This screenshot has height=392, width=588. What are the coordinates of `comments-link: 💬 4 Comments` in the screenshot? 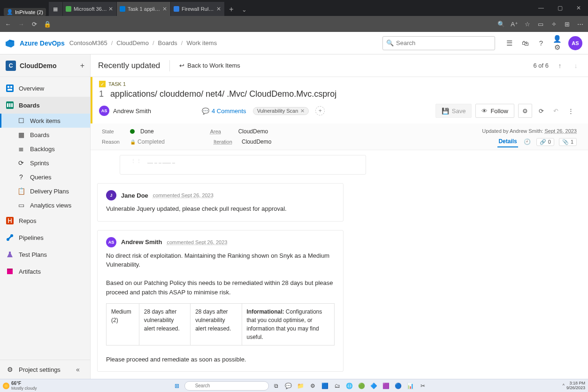 It's located at (224, 111).